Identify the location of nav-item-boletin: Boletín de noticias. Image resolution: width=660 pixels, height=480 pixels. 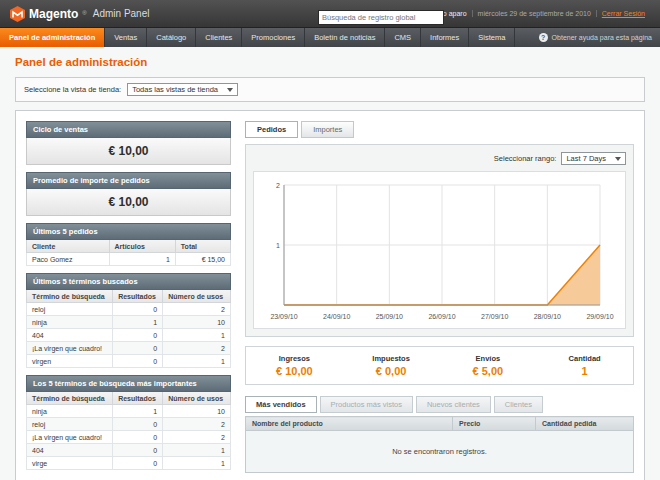
(345, 38).